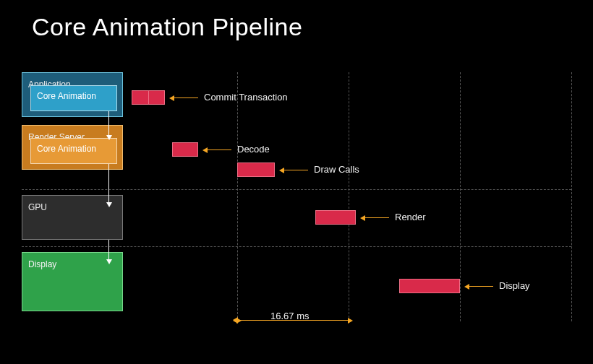 This screenshot has width=593, height=364. Describe the element at coordinates (289, 316) in the screenshot. I see `label-timing: 16.67 ms` at that location.